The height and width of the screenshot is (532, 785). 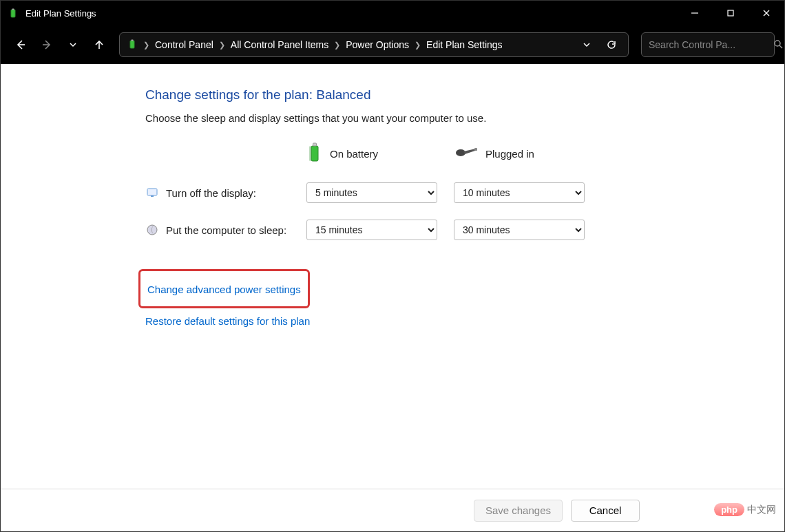 What do you see at coordinates (221, 230) in the screenshot?
I see `row-sleep: Put the computer to sleep:` at bounding box center [221, 230].